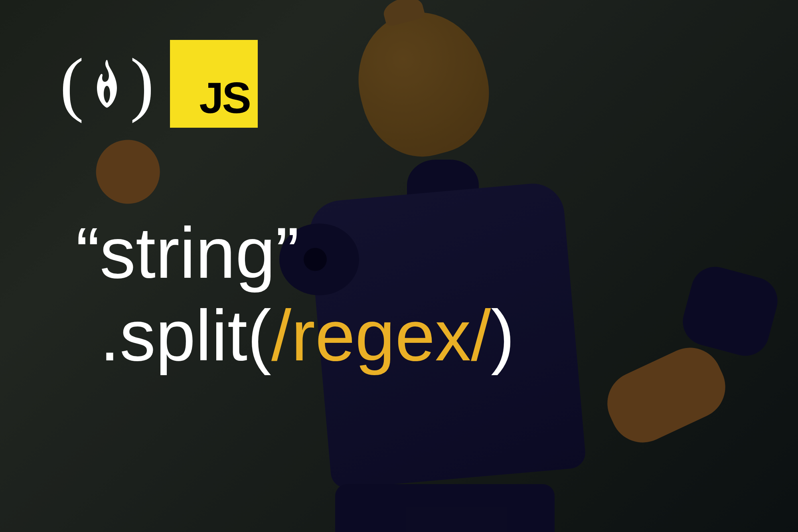 The image size is (798, 532). What do you see at coordinates (503, 335) in the screenshot?
I see `code-split-suffix: )` at bounding box center [503, 335].